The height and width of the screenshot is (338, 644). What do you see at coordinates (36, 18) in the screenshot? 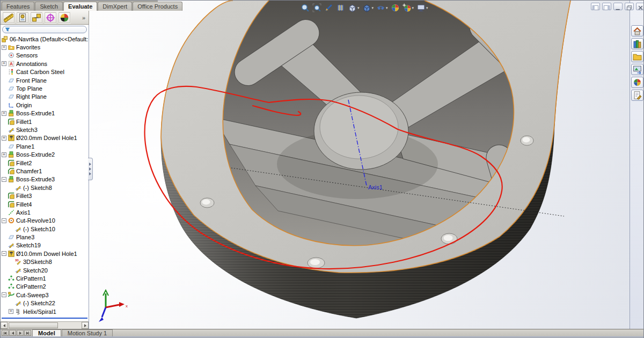
I see `section-properties-button` at bounding box center [36, 18].